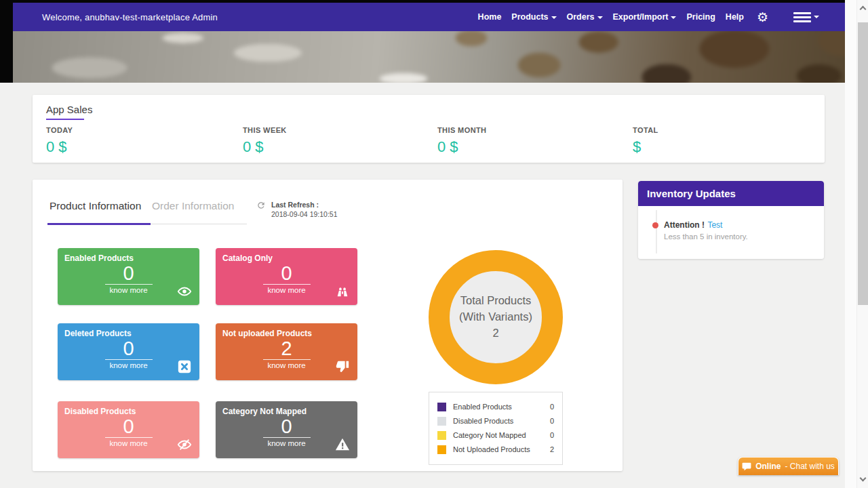 This screenshot has height=488, width=868. I want to click on legend-row-disabled: Disabled Products 0, so click(496, 421).